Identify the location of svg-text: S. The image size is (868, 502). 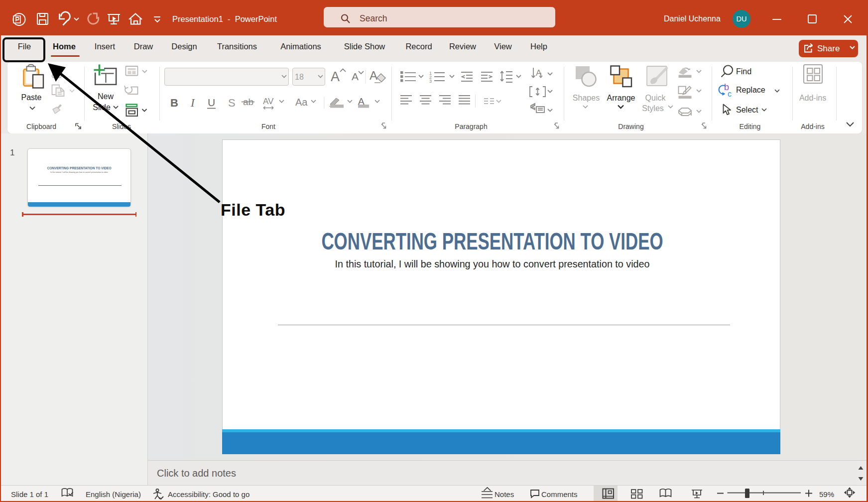
(232, 103).